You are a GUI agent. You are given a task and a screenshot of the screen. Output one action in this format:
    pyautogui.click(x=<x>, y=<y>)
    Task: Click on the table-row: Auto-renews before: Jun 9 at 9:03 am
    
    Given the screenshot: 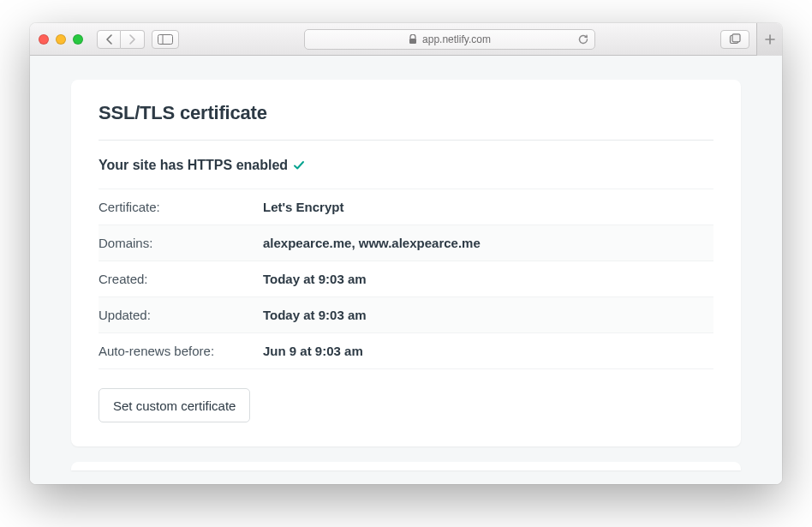 What is the action you would take?
    pyautogui.click(x=406, y=351)
    